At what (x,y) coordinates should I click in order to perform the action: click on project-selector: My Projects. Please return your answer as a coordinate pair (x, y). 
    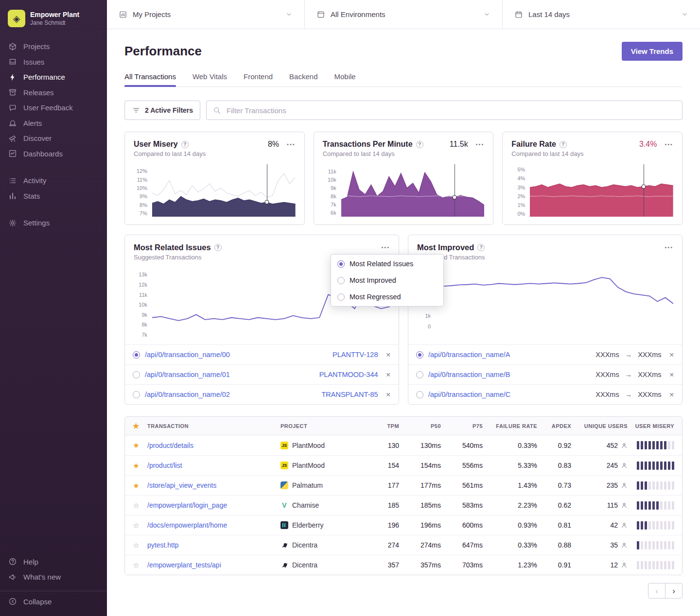
    Looking at the image, I should click on (206, 15).